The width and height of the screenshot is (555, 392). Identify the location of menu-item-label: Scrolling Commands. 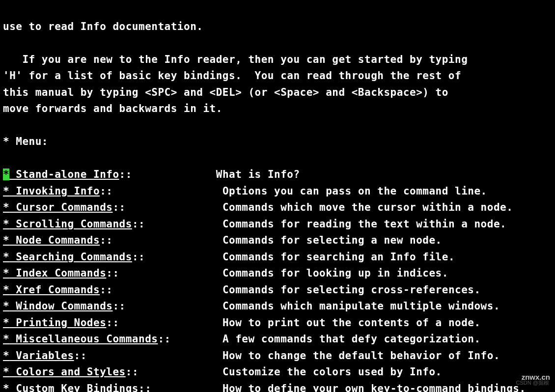
(71, 224).